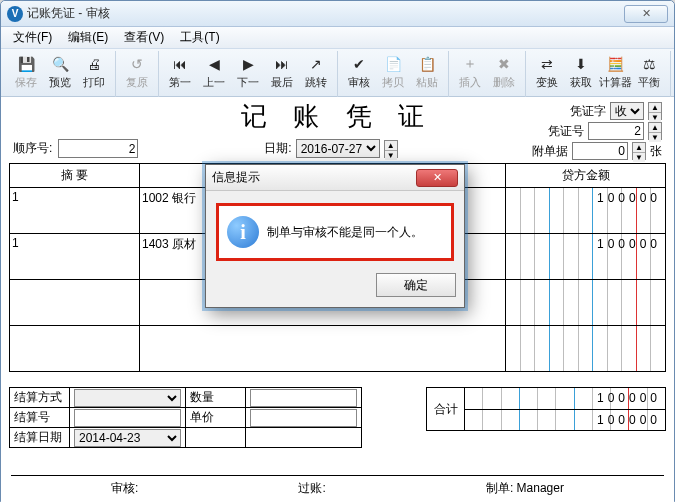 The width and height of the screenshot is (675, 502). I want to click on next-button: ▶下一, so click(248, 73).